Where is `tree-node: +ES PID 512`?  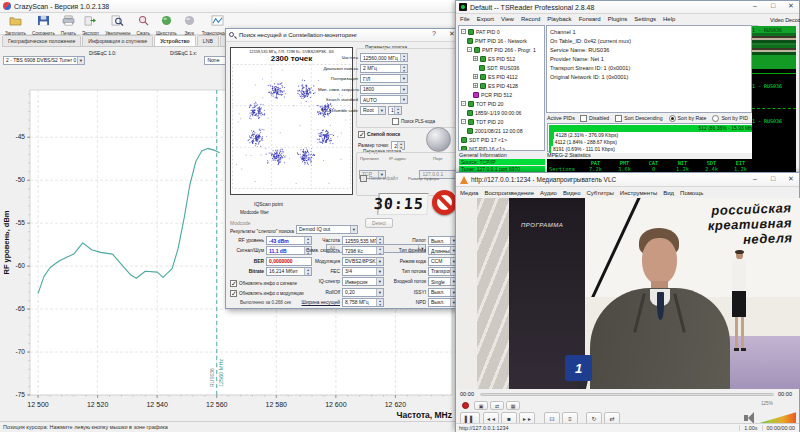
tree-node: +ES PID 512 is located at coordinates (502, 58).